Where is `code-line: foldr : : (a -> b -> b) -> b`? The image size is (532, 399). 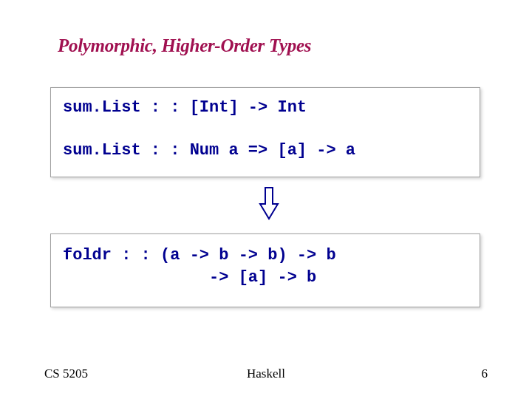 code-line: foldr : : (a -> b -> b) -> b is located at coordinates (265, 256).